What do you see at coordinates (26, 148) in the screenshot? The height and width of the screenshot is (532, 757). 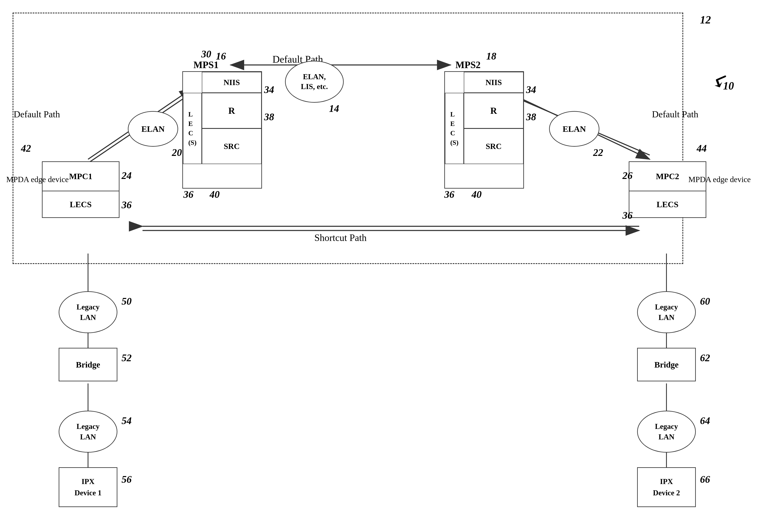 I see `ref-42: 42` at bounding box center [26, 148].